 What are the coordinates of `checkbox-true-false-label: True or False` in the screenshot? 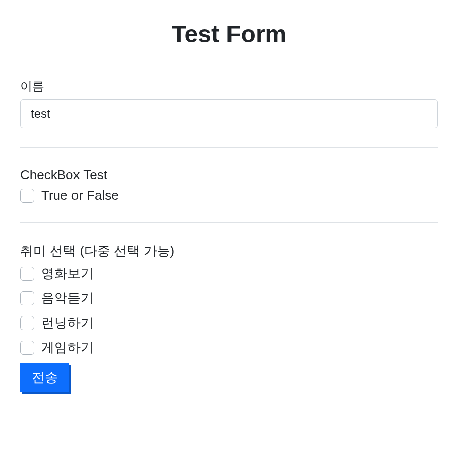 It's located at (80, 195).